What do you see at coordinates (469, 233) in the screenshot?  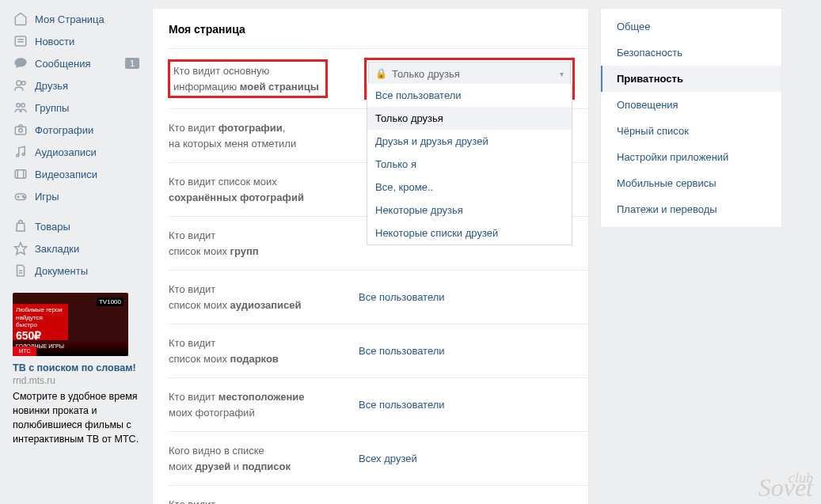 I see `dropdown-option: Некоторые списки друзей` at bounding box center [469, 233].